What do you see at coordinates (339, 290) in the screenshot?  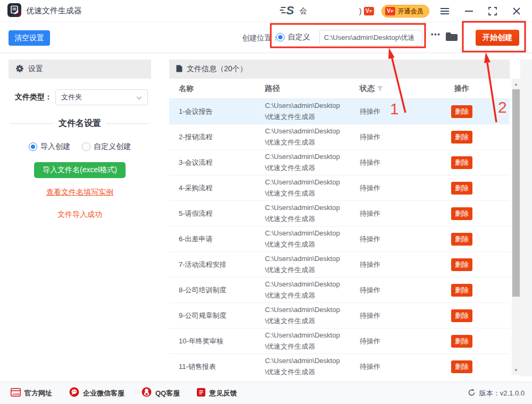 I see `table-row: 8-公司培训制度 C:\Users\admin\Desktop\优速文件生成器 …` at bounding box center [339, 290].